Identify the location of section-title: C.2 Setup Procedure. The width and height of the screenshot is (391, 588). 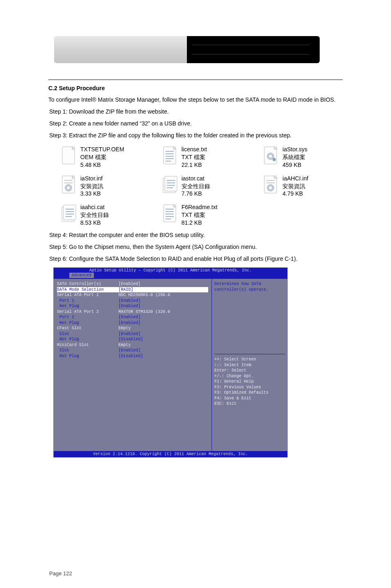
(196, 88).